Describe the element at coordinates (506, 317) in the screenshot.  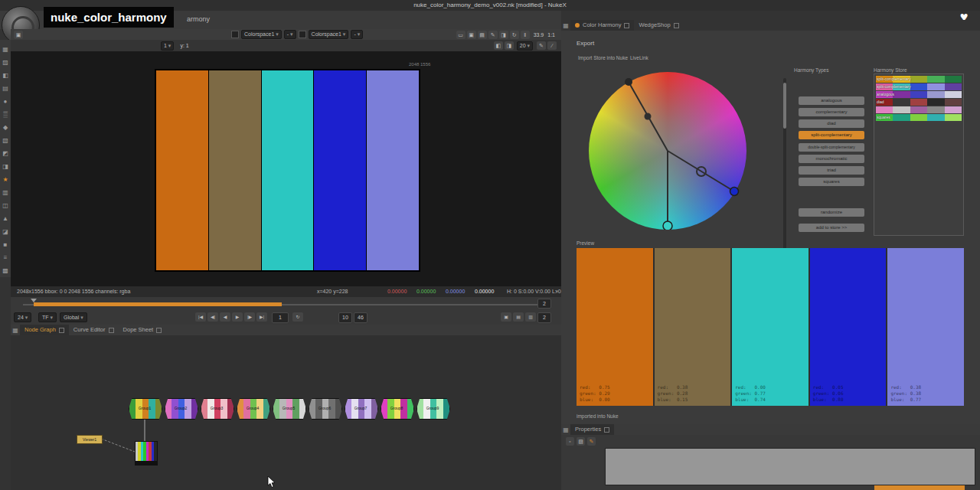
I see `timeline-lock-icon: ▣` at that location.